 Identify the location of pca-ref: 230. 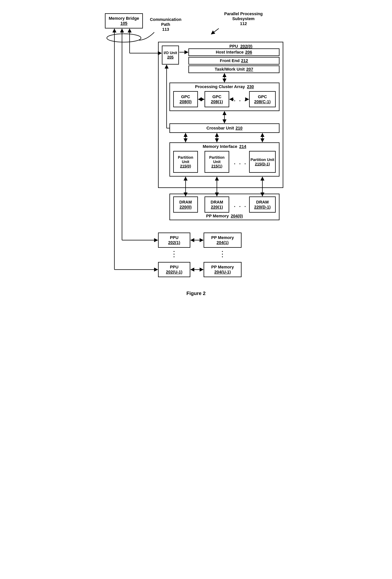
(251, 87).